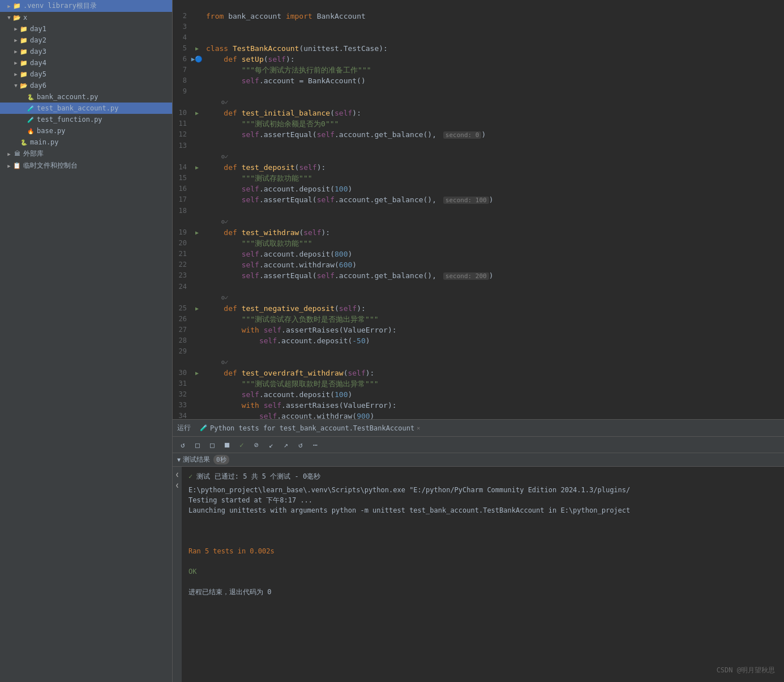  What do you see at coordinates (315, 445) in the screenshot?
I see `more-button: ⋯` at bounding box center [315, 445].